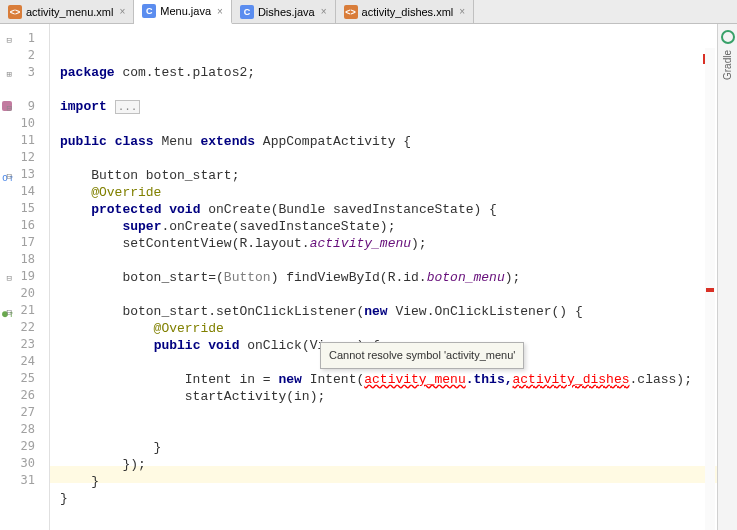 This screenshot has height=530, width=737. Describe the element at coordinates (513, 278) in the screenshot. I see `close-paren2: );` at that location.